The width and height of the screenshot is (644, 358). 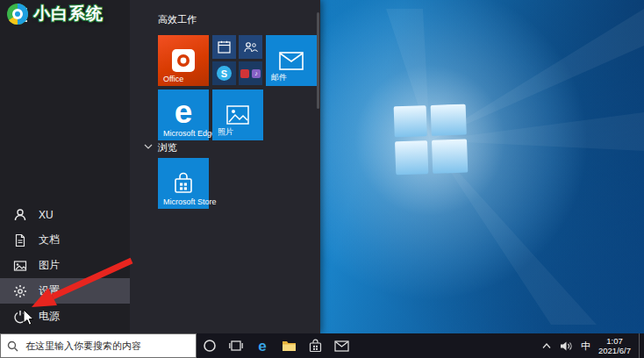 What do you see at coordinates (342, 346) in the screenshot?
I see `mail-taskbar-icon` at bounding box center [342, 346].